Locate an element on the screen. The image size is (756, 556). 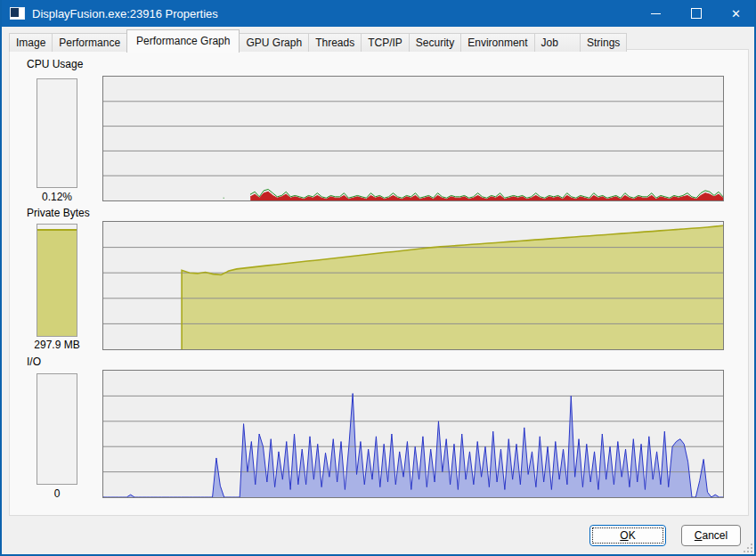
close-button: ✕ is located at coordinates (736, 13).